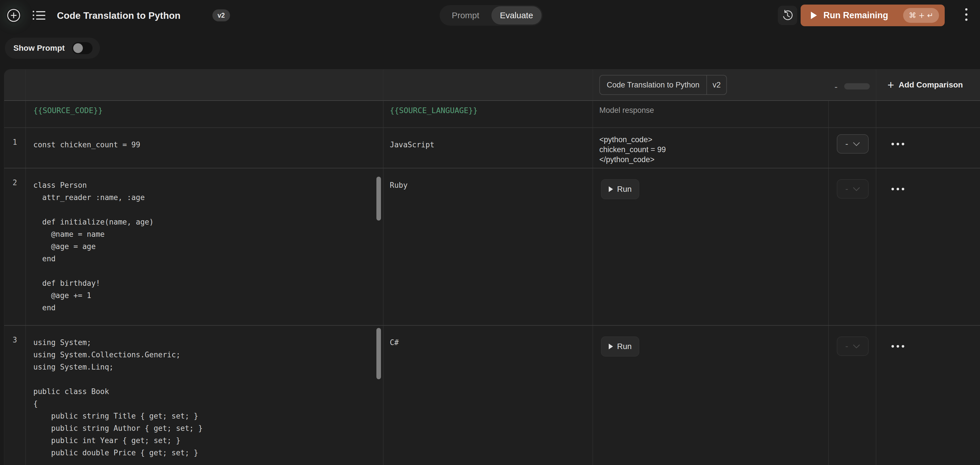 The image size is (980, 465). I want to click on source-code-cell: const chicken_count = 99, so click(87, 145).